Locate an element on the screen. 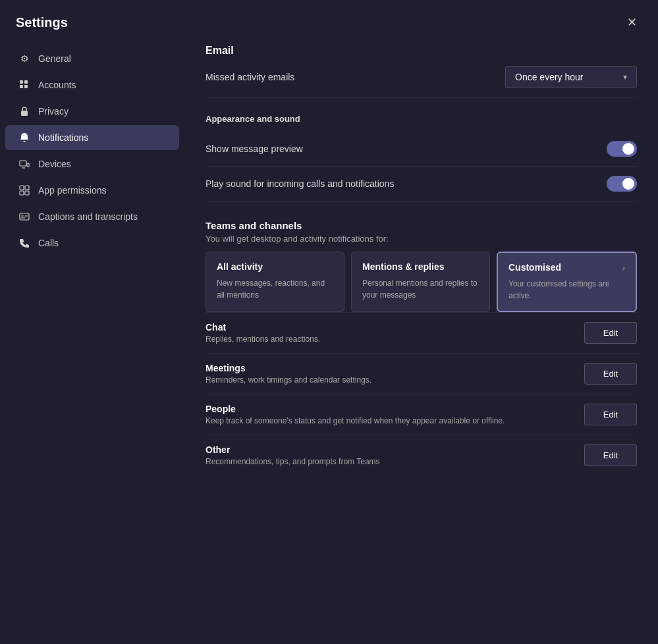 Image resolution: width=658 pixels, height=644 pixels. close-button: ✕ is located at coordinates (632, 22).